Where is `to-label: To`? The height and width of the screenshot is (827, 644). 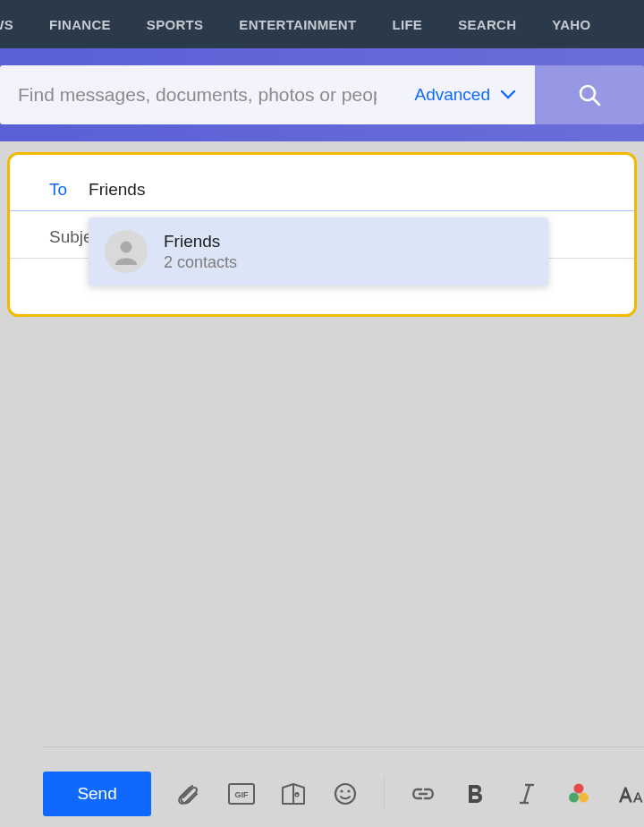
to-label: To is located at coordinates (58, 190).